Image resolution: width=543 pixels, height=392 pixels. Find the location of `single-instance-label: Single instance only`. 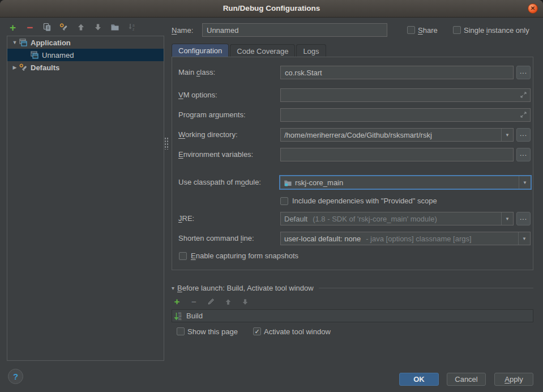

single-instance-label: Single instance only is located at coordinates (497, 31).